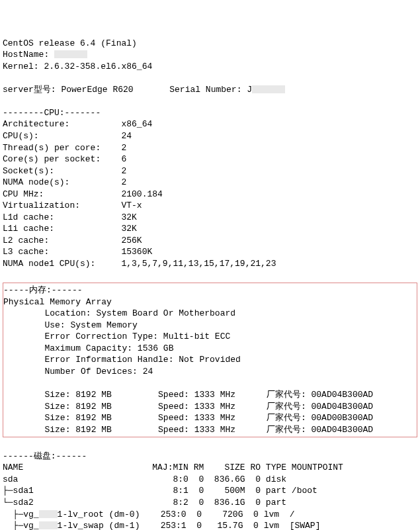  Describe the element at coordinates (70, 229) in the screenshot. I see `cpu-row: L1i cache: 32K` at that location.